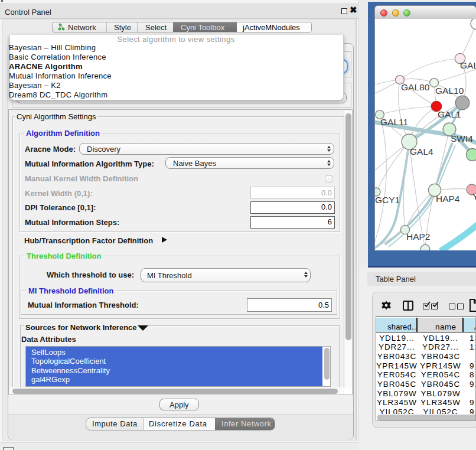 This screenshot has width=476, height=450. I want to click on svg-text: SWI4, so click(462, 138).